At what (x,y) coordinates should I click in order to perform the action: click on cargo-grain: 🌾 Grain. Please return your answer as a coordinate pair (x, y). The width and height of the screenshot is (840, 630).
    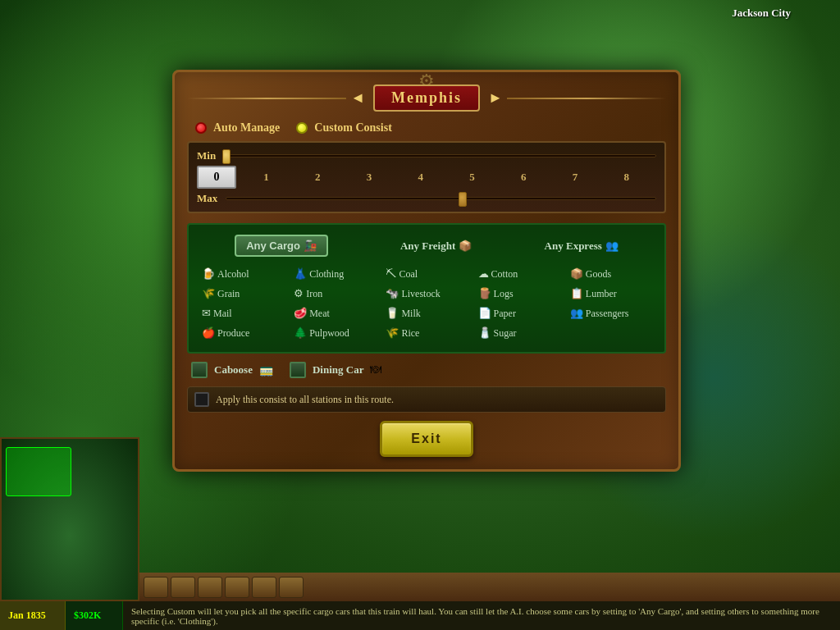
    Looking at the image, I should click on (243, 294).